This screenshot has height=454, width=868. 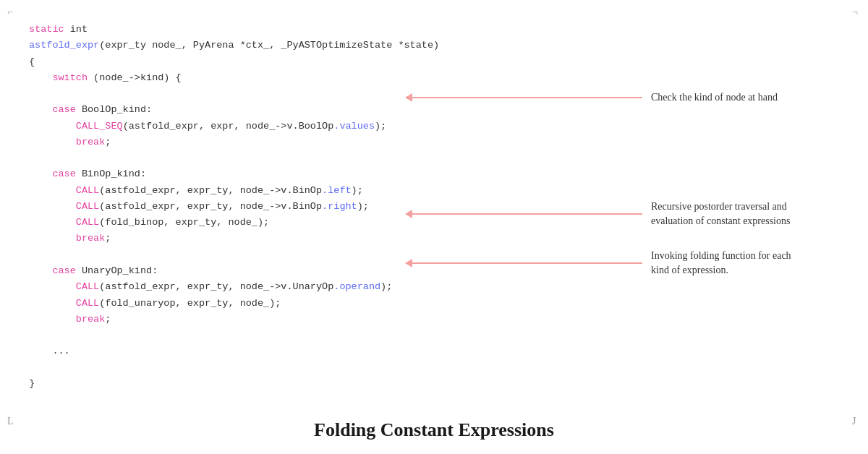 I want to click on code-text: BoolOp_kind:, so click(x=114, y=110).